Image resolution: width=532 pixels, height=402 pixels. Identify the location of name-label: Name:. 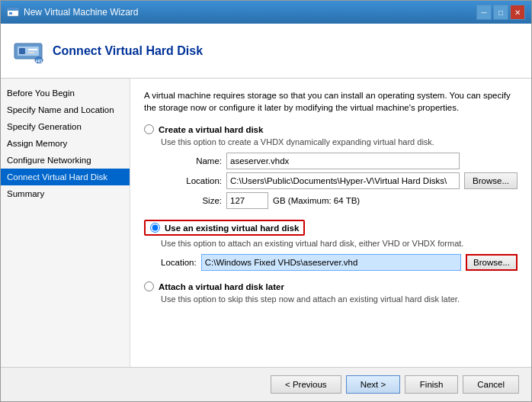
(191, 161).